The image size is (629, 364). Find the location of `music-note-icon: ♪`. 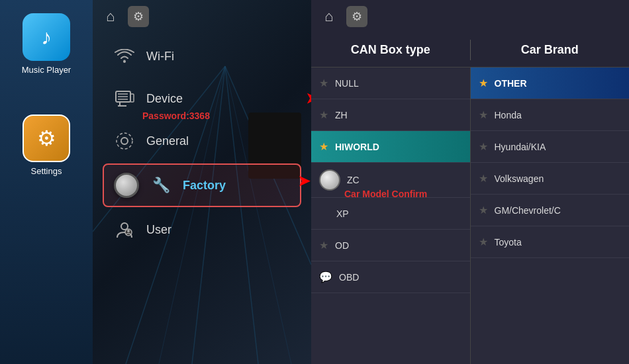

music-note-icon: ♪ is located at coordinates (46, 37).